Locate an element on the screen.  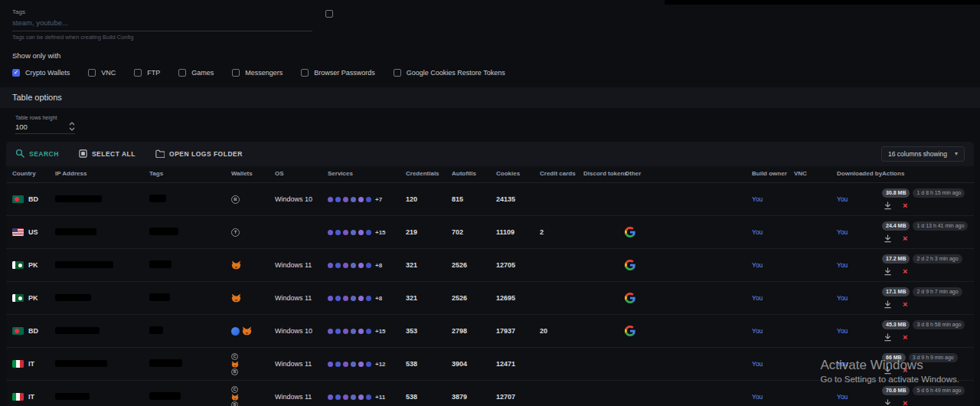
column-header-os: OS is located at coordinates (302, 173).